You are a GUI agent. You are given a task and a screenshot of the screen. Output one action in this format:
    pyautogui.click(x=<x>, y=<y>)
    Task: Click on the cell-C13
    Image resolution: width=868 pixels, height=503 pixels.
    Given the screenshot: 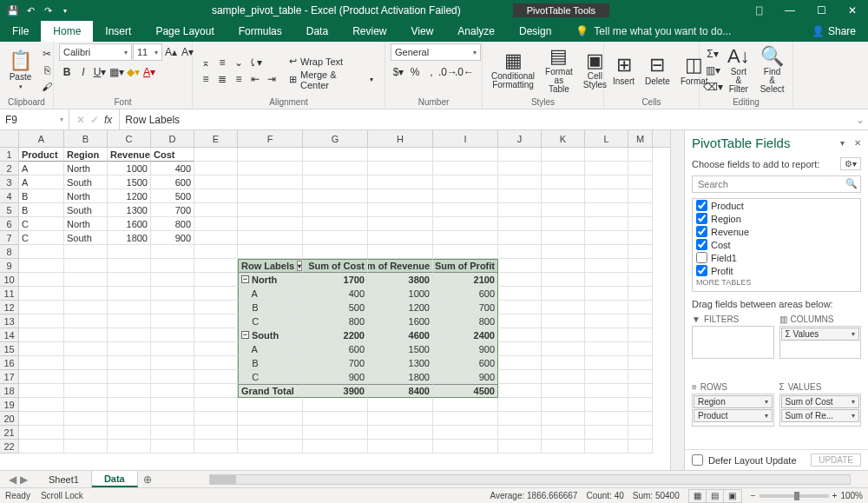 What is the action you would take?
    pyautogui.click(x=129, y=321)
    